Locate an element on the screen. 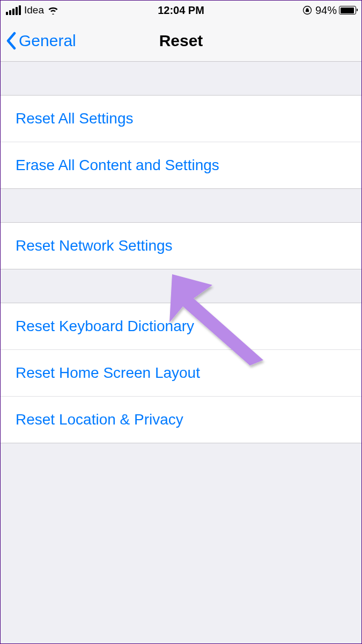  chevron-left-icon is located at coordinates (11, 41).